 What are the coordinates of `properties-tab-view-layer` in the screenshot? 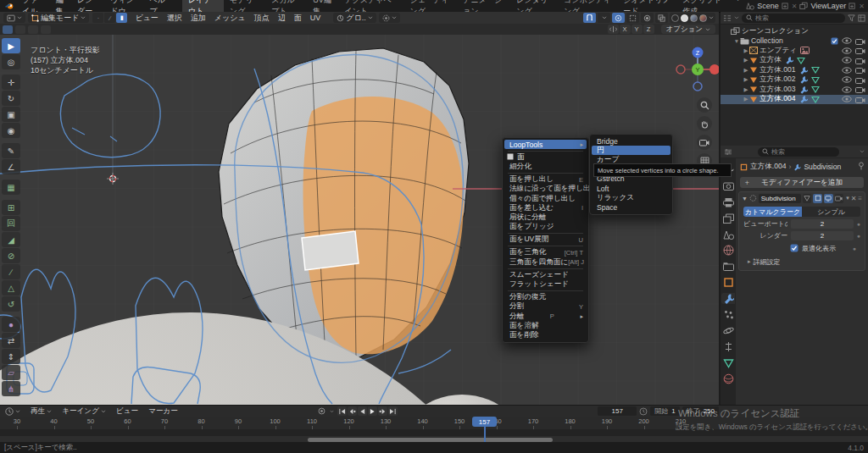 It's located at (728, 218).